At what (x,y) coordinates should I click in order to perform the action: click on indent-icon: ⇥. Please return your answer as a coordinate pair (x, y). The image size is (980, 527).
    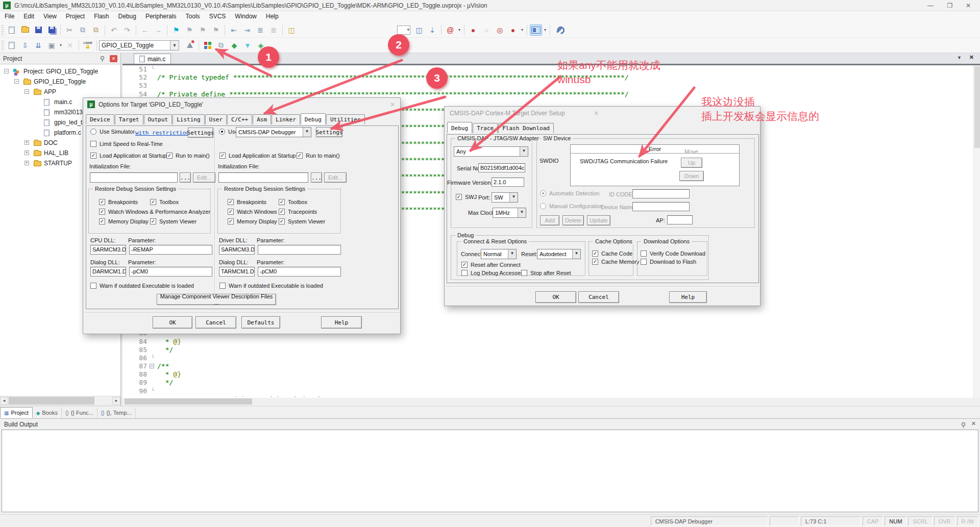
    Looking at the image, I should click on (247, 30).